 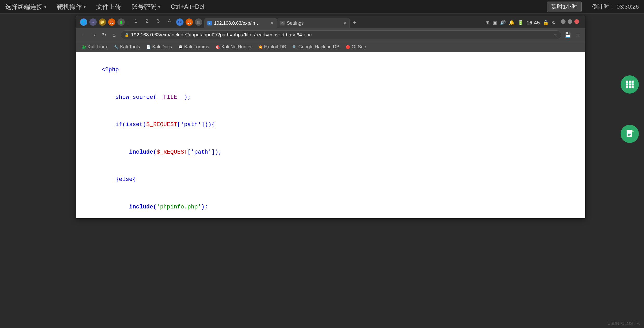 I want to click on bookmark-kali-docs: 📄 Kali Docs, so click(x=159, y=47).